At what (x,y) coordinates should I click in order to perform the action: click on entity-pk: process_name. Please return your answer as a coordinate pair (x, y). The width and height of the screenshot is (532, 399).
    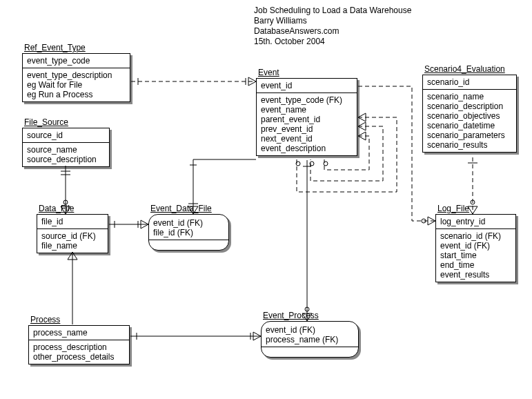
    Looking at the image, I should click on (79, 333).